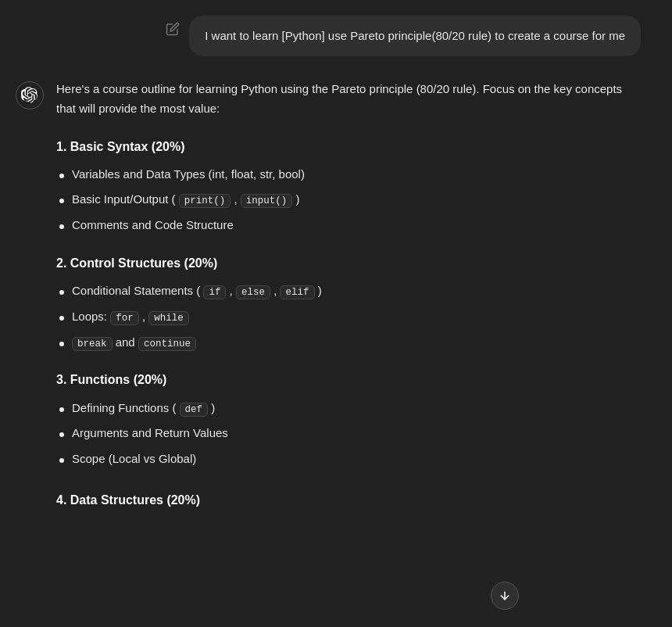 This screenshot has height=627, width=672. Describe the element at coordinates (356, 408) in the screenshot. I see `bullet-text: Defining Functions ( def )` at that location.